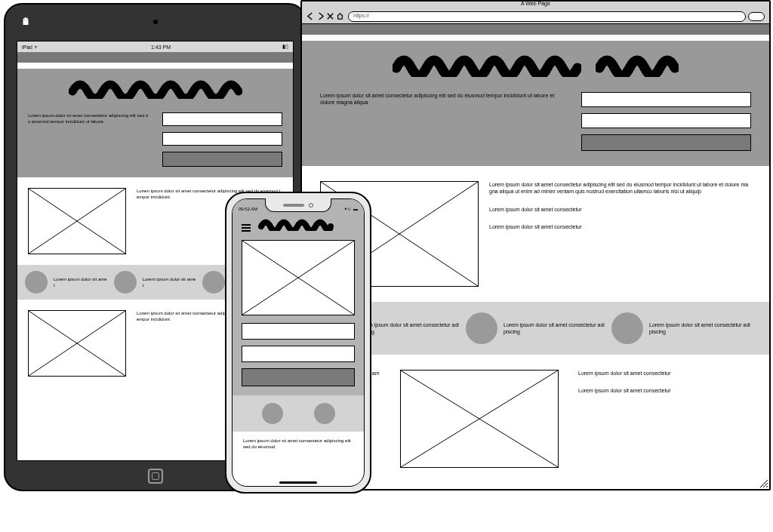 This screenshot has width=773, height=532. Describe the element at coordinates (536, 103) in the screenshot. I see `browser-hero: Lorem ipsum dolor sit amet consectetur a…` at that location.